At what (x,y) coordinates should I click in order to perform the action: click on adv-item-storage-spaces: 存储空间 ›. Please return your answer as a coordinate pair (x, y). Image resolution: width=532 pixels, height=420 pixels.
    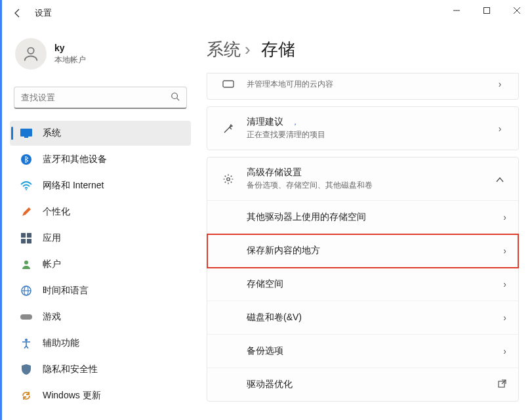
    Looking at the image, I should click on (363, 285).